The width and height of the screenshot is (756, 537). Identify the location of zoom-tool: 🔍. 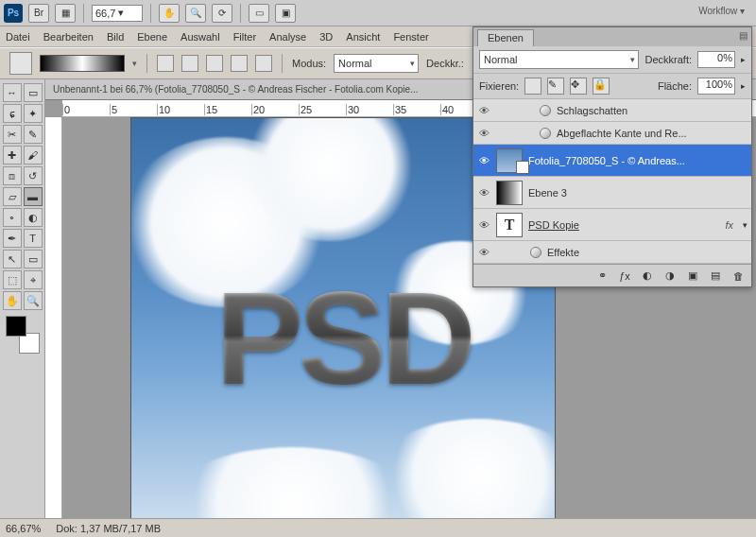
(33, 301).